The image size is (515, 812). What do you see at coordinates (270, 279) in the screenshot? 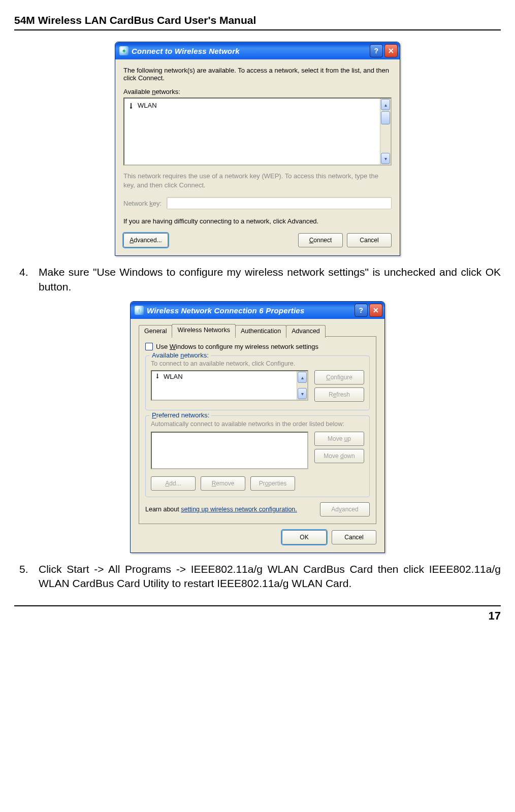
I see `step-4-text: Make sure "Use Windows to configure my w…` at bounding box center [270, 279].